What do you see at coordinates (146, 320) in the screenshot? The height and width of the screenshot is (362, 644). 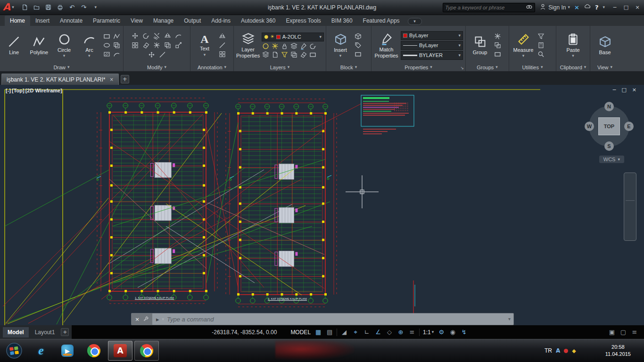 I see `command-customize-icon` at bounding box center [146, 320].